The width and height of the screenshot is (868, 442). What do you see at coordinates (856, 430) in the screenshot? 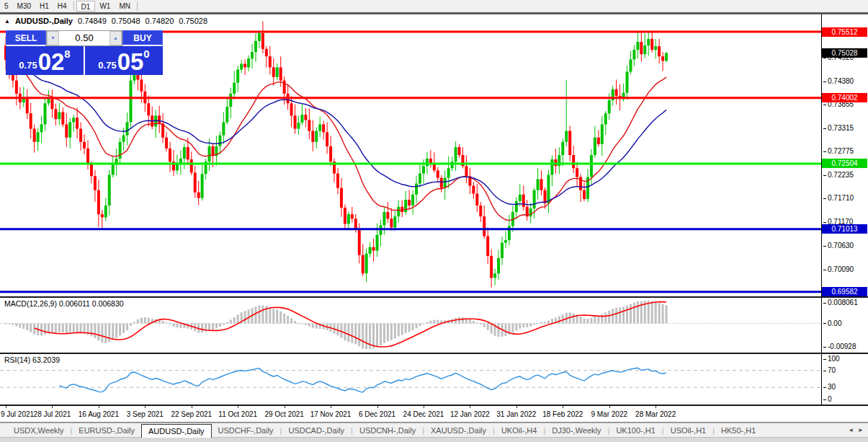
I see `tab-scroll-arrows: ◄►` at bounding box center [856, 430].